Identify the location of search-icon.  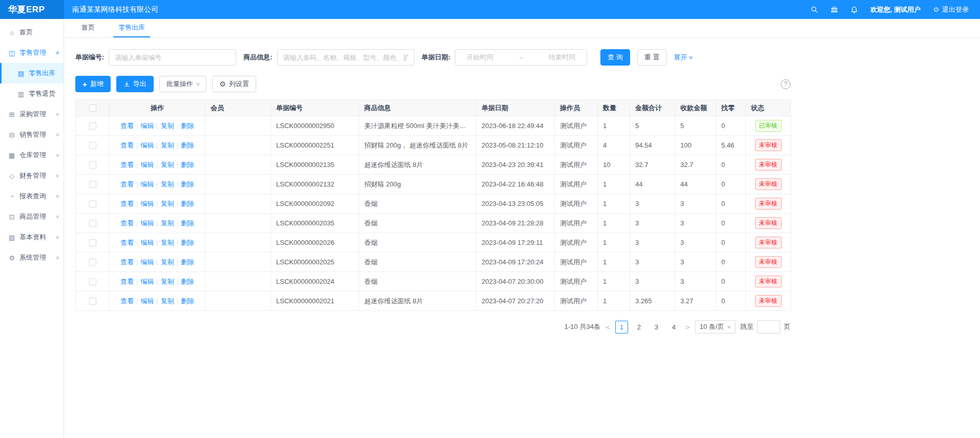
(815, 9).